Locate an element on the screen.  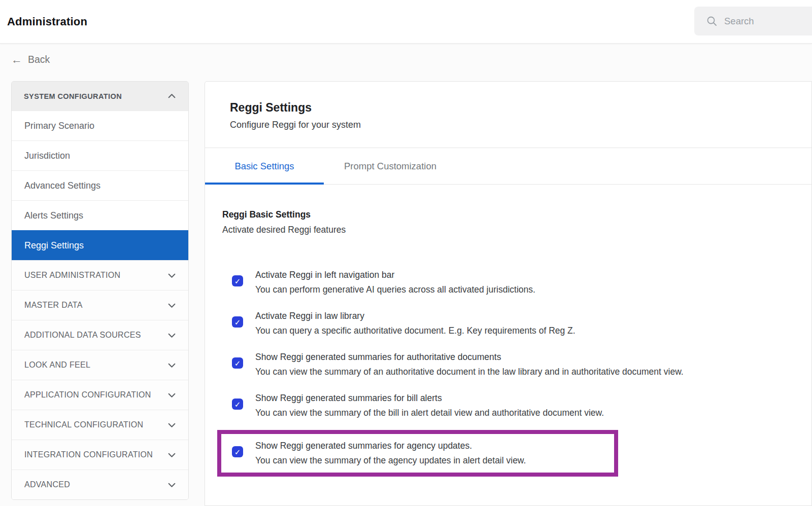
panel-header: Reggi Settings Configure Reggi for your … is located at coordinates (509, 115).